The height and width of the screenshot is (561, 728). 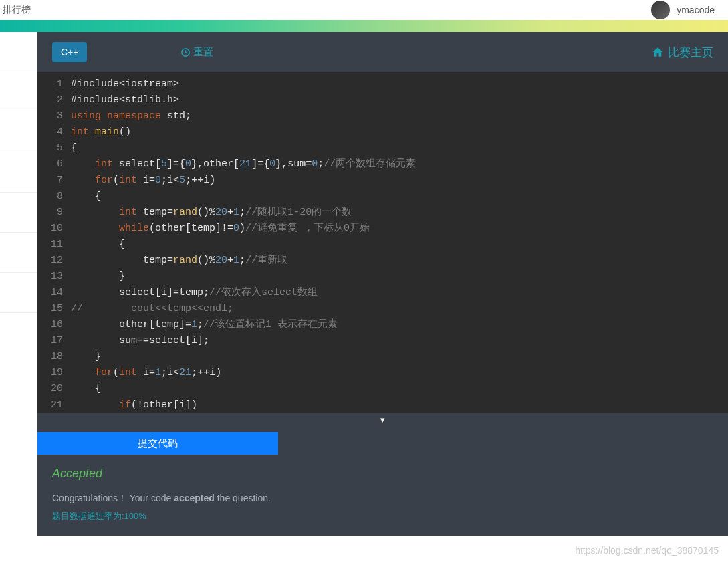 What do you see at coordinates (397, 213) in the screenshot?
I see `code-text: int temp=rand()%20+1;//随机取1-20的一个数` at bounding box center [397, 213].